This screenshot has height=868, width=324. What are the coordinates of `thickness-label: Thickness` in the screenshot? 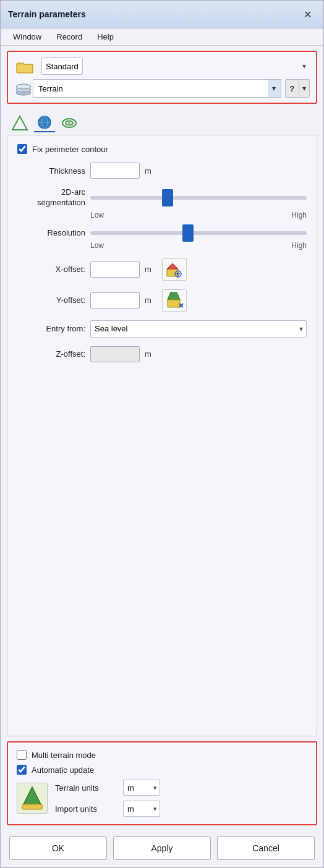 It's located at (51, 171).